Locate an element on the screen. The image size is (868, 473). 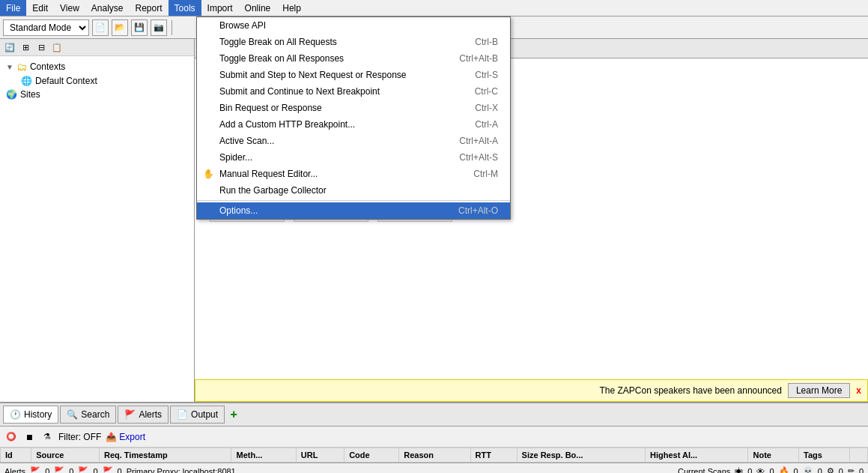
expand-btn: ⊞ is located at coordinates (25, 47).